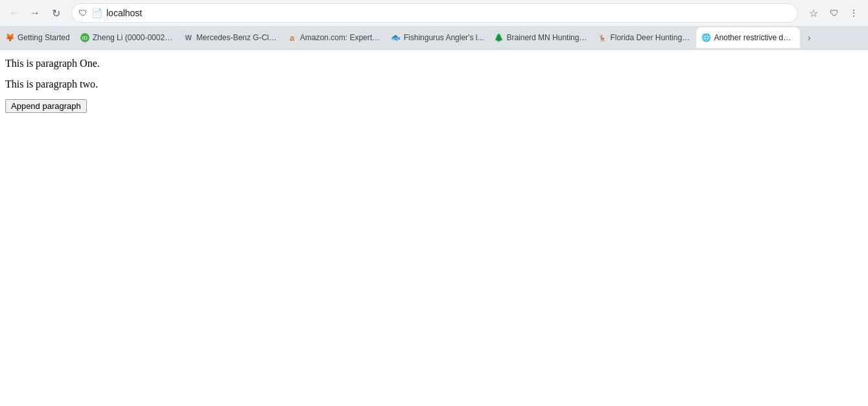 The height and width of the screenshot is (406, 868). I want to click on nav-bar: ← → ↻ 🛡 📄 ☆ 🛡 ⋮, so click(434, 13).